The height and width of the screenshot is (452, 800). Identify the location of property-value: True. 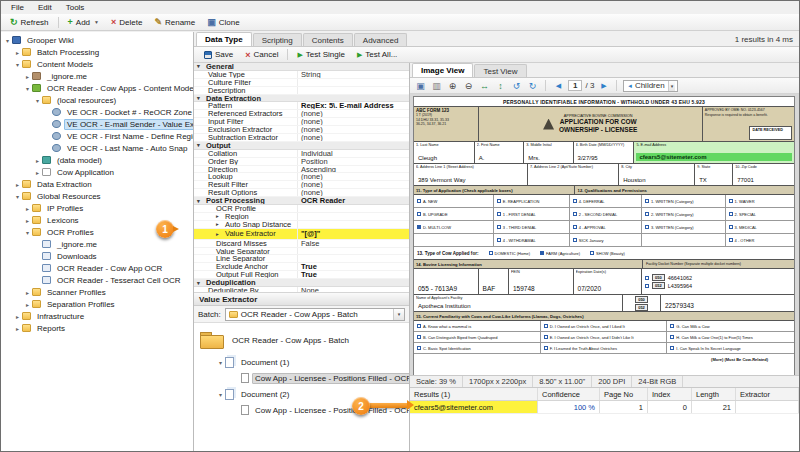
(354, 266).